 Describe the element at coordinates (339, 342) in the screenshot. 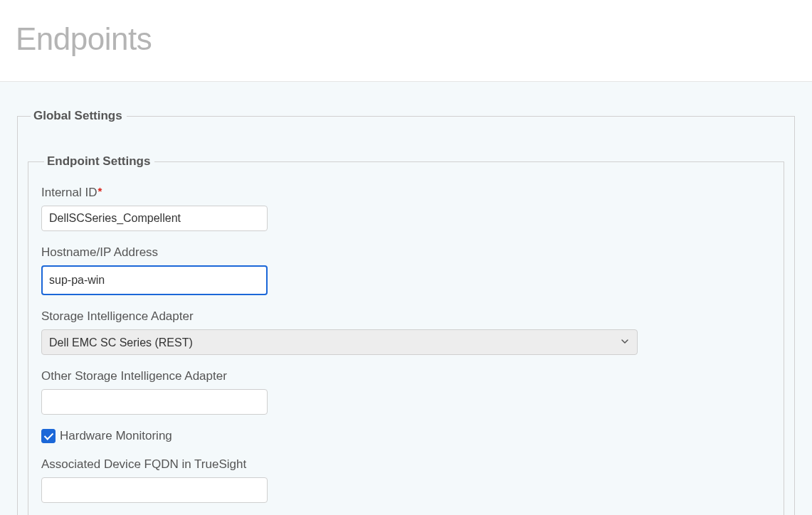

I see `adapter-select-wrapper: Dell EMC SC Series (REST)` at that location.